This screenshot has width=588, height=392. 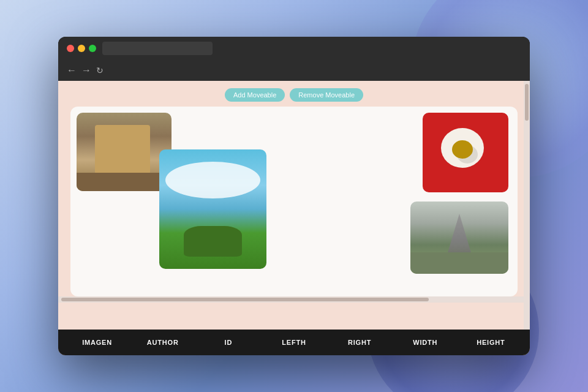 What do you see at coordinates (81, 48) in the screenshot?
I see `minimize-button` at bounding box center [81, 48].